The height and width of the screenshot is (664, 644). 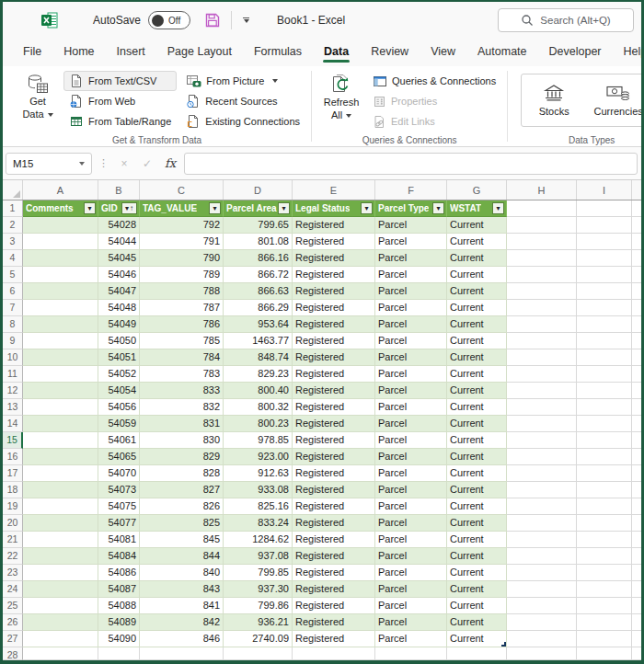 I want to click on row-header: 11, so click(x=13, y=374).